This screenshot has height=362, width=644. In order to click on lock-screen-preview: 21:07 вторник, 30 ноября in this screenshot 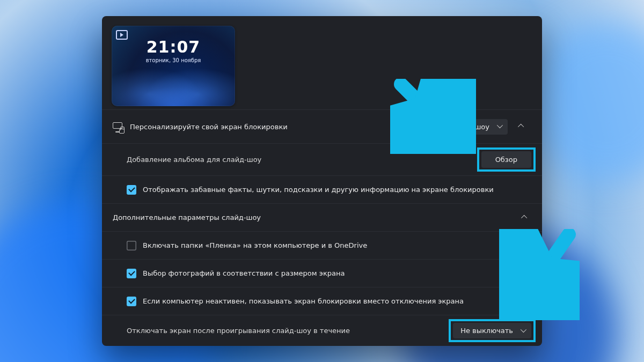, I will do `click(173, 66)`.